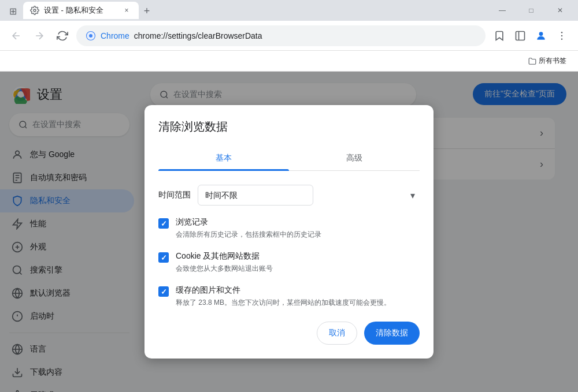  I want to click on time-range-label: 时间范围, so click(175, 195).